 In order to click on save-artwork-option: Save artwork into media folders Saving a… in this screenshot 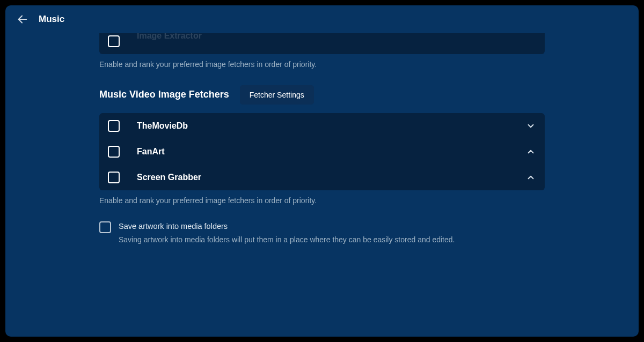, I will do `click(322, 233)`.